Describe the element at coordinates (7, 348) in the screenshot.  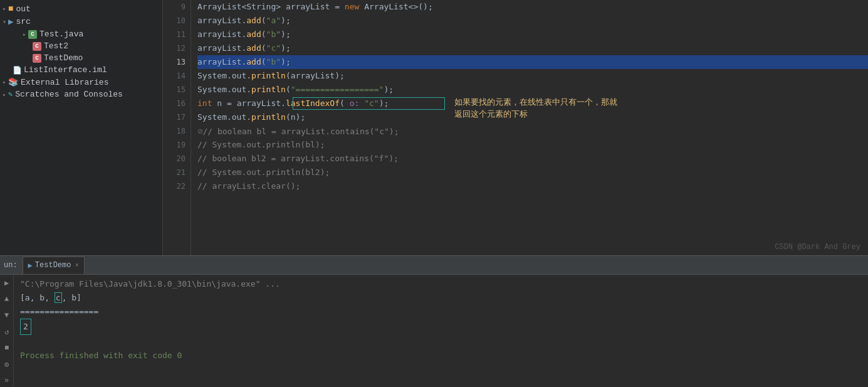
I see `stop-btn: ■` at that location.